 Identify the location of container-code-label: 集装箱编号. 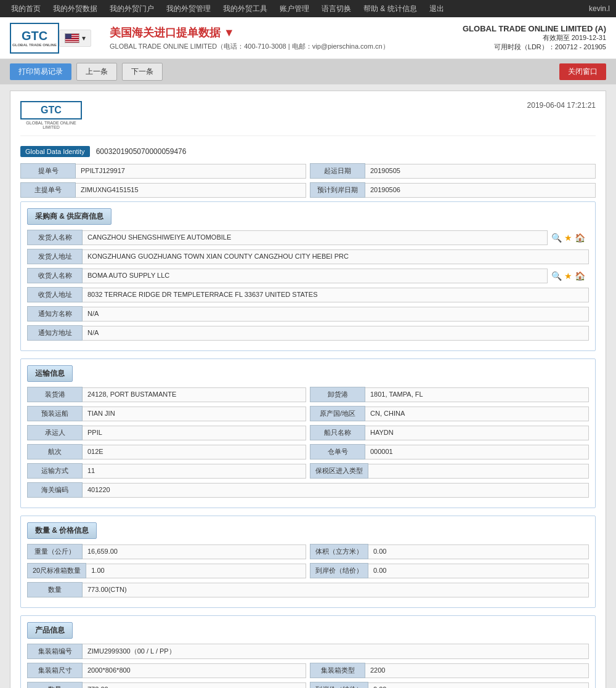
(55, 652).